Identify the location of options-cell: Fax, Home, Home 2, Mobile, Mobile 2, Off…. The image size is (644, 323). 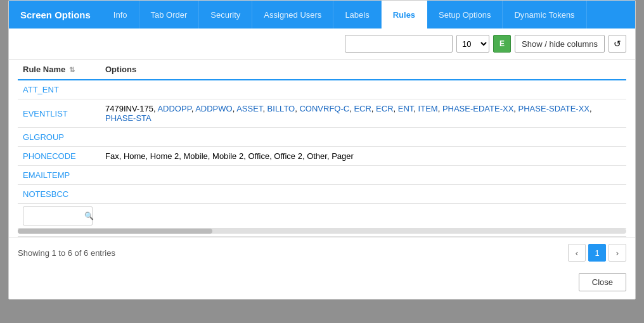
(363, 156).